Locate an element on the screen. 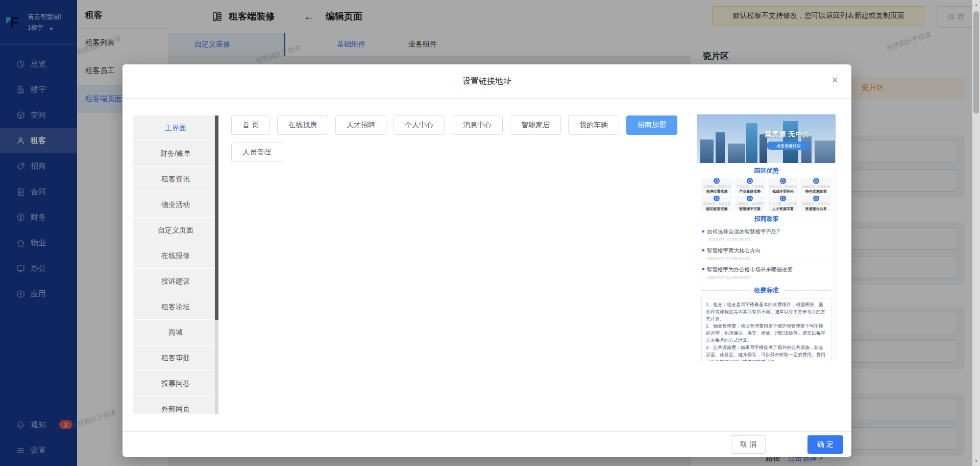 This screenshot has height=466, width=980. benefit-card: 政策扶持，补贴支持特色优惠政策 is located at coordinates (816, 186).